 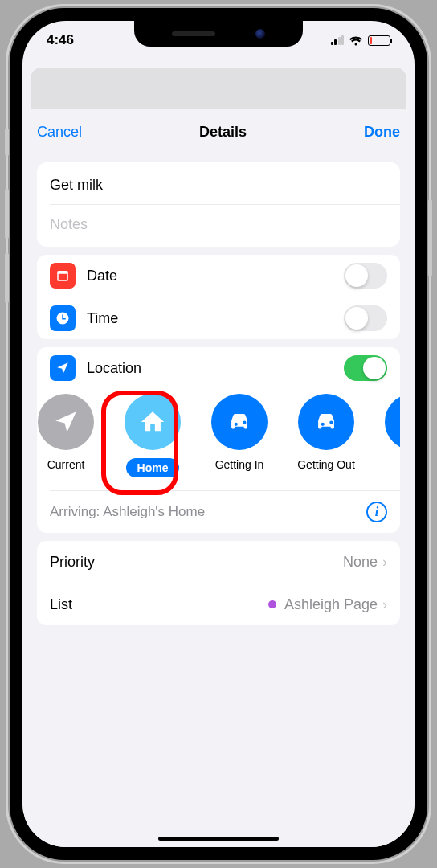 I want to click on date-row: Date, so click(x=218, y=276).